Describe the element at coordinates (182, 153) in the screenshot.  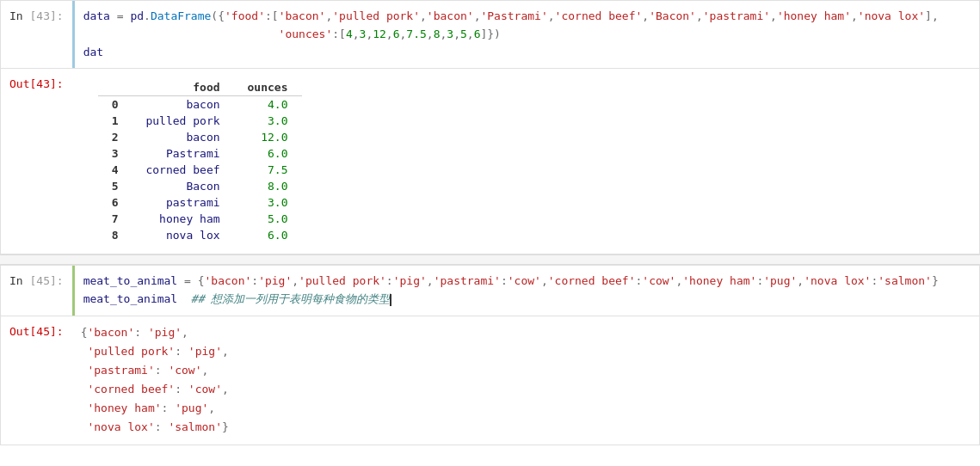
I see `row-food: Pastrami` at that location.